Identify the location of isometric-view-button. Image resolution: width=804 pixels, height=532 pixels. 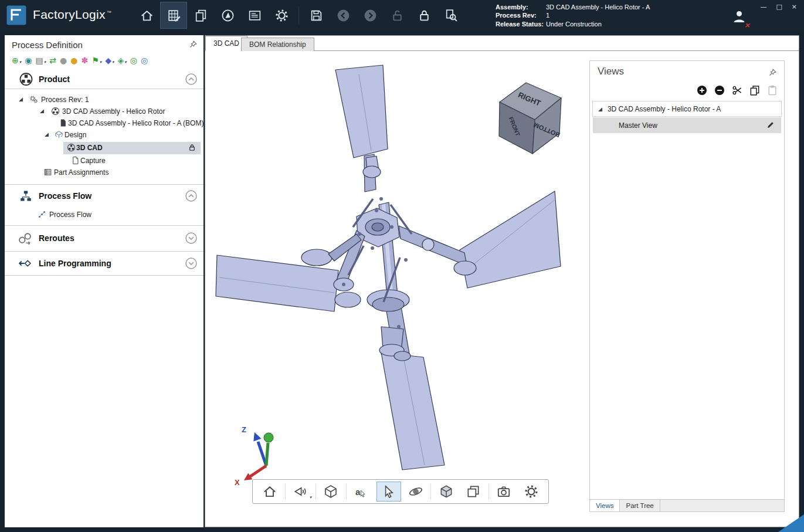
(331, 492).